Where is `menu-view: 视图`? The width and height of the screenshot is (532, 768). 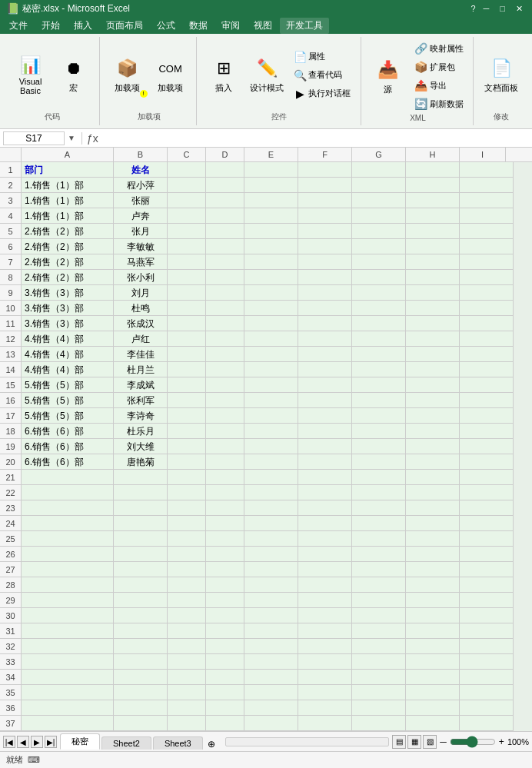 menu-view: 视图 is located at coordinates (263, 26).